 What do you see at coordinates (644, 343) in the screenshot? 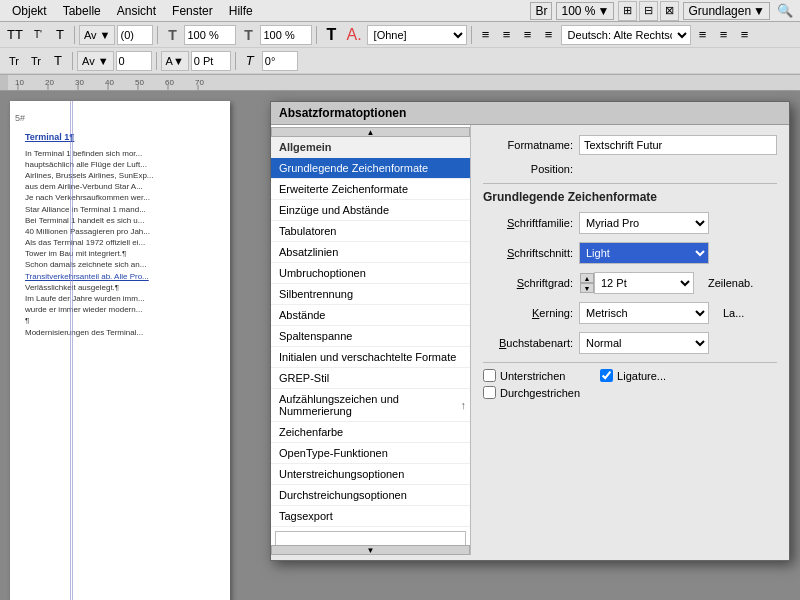
I see `buchstabenart-select: Normal` at bounding box center [644, 343].